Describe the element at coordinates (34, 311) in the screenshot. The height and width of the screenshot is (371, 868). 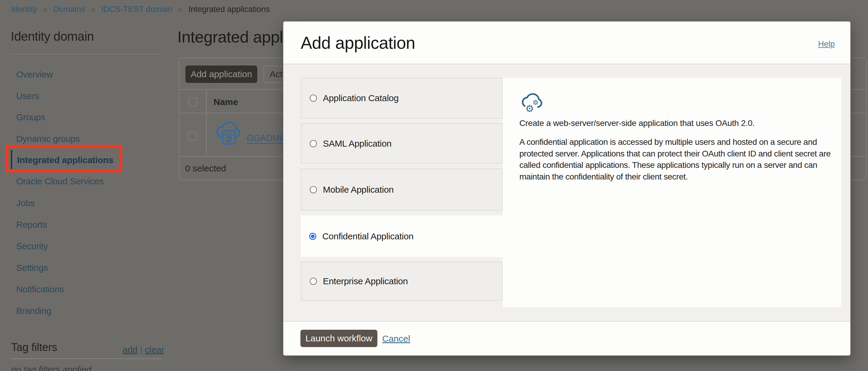
I see `sidebar-item-branding: Branding` at that location.